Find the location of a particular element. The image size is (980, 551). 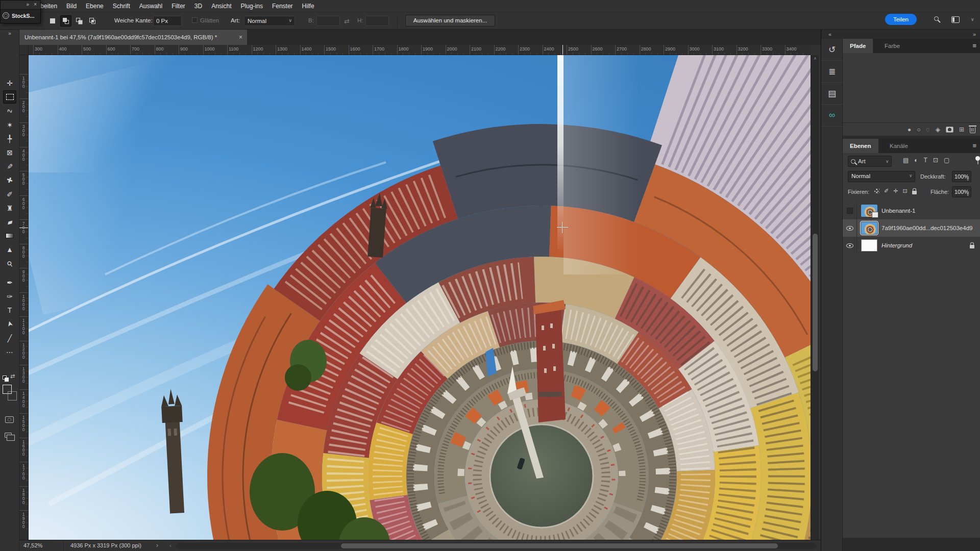

lasso-tool: ∿ is located at coordinates (10, 111).